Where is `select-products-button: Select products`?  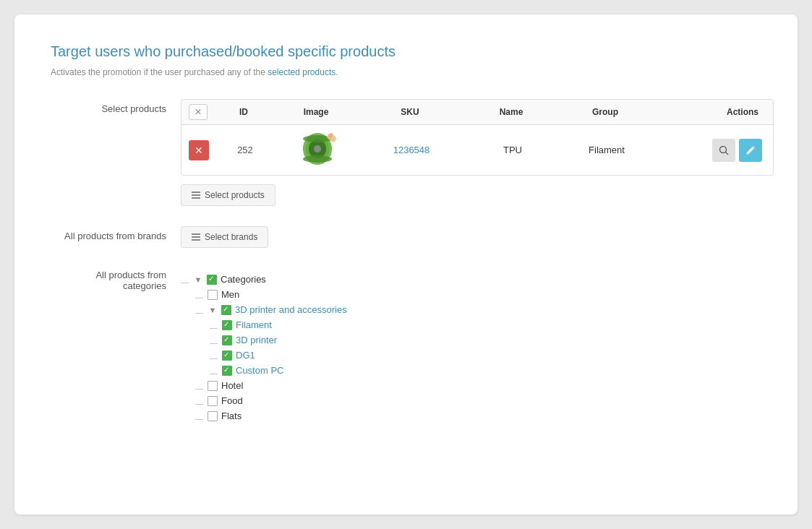
select-products-button: Select products is located at coordinates (228, 195).